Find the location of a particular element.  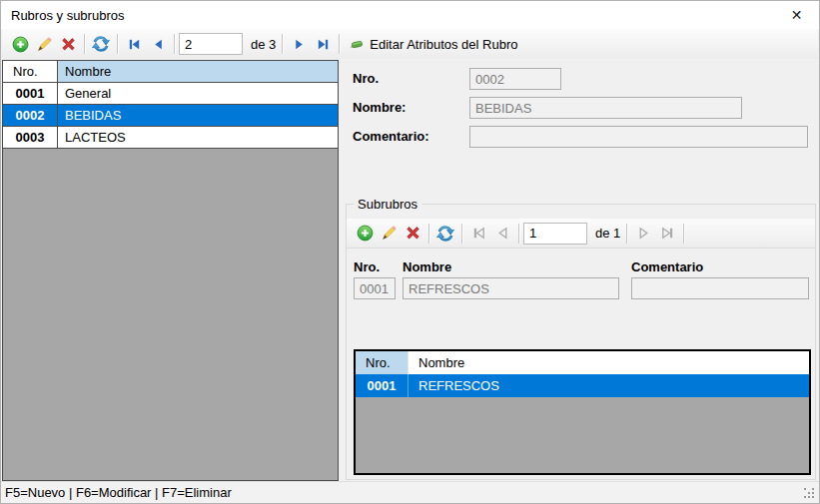

close-button: ✕ is located at coordinates (797, 15).